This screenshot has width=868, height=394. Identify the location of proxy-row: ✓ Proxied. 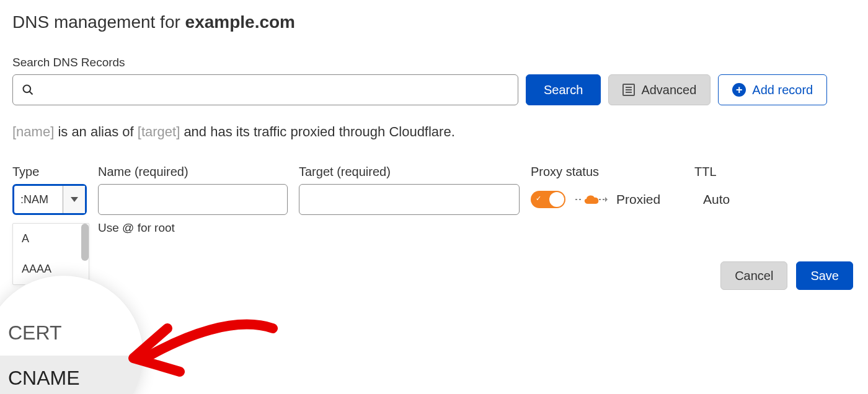
(607, 199).